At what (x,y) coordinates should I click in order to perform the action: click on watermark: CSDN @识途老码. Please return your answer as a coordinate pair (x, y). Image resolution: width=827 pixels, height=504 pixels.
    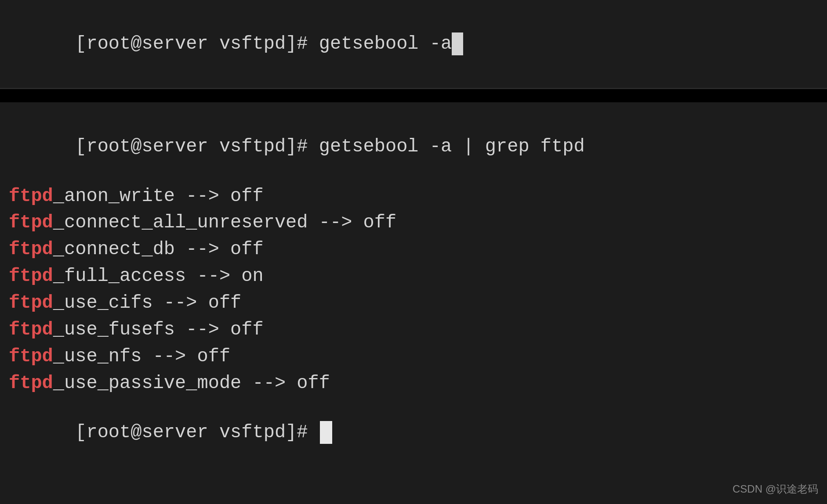
    Looking at the image, I should click on (775, 489).